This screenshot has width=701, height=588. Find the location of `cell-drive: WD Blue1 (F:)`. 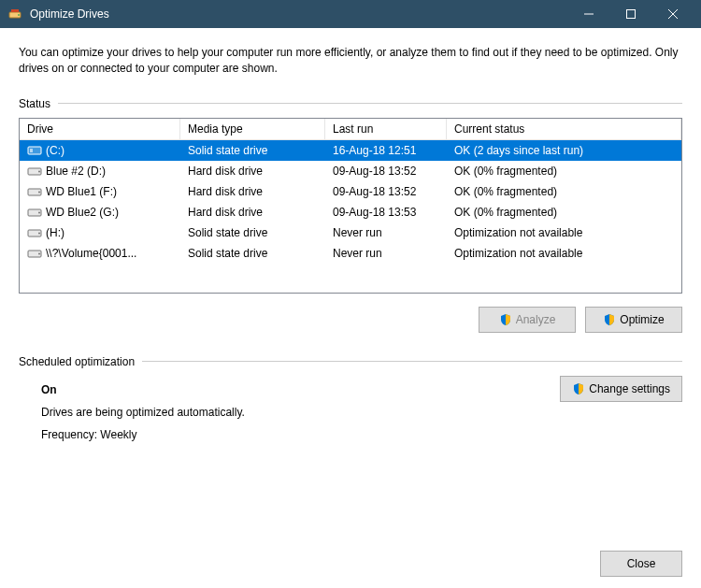

cell-drive: WD Blue1 (F:) is located at coordinates (100, 192).